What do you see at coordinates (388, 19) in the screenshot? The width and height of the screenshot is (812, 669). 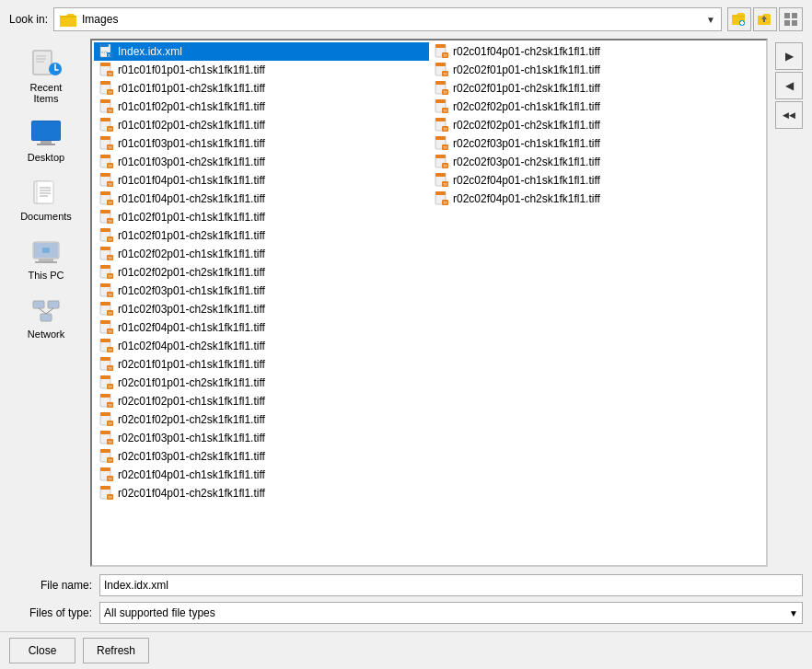 I see `look-in-combo: Images ▼` at bounding box center [388, 19].